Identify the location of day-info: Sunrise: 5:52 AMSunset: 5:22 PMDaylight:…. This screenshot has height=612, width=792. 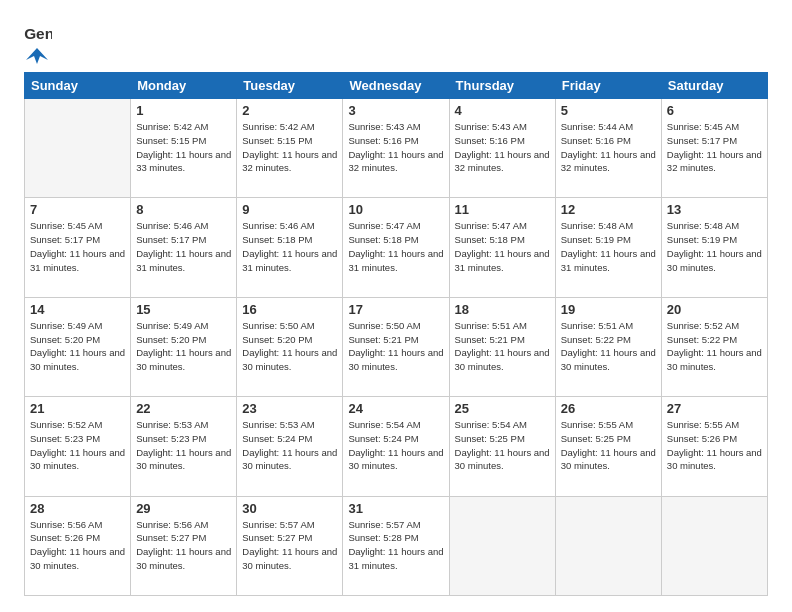
(714, 346).